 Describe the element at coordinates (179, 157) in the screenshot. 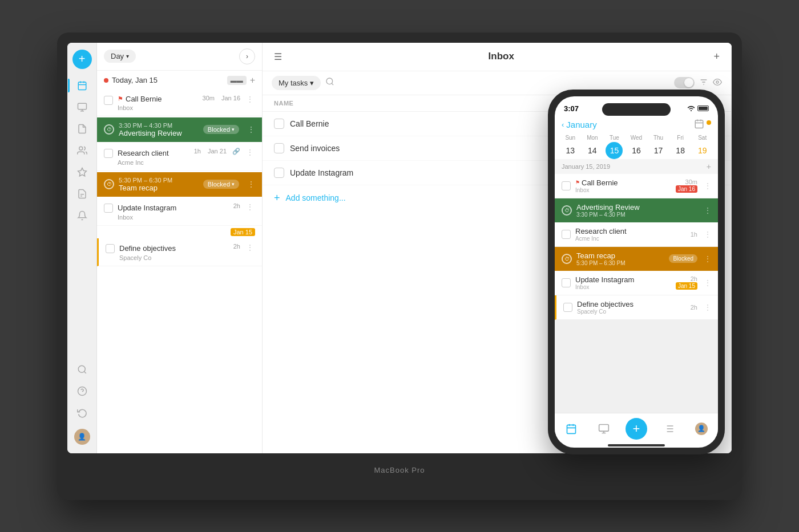

I see `task-research-client: Research client Acme Inc 1h Jan 21 🔗 ⋮` at that location.